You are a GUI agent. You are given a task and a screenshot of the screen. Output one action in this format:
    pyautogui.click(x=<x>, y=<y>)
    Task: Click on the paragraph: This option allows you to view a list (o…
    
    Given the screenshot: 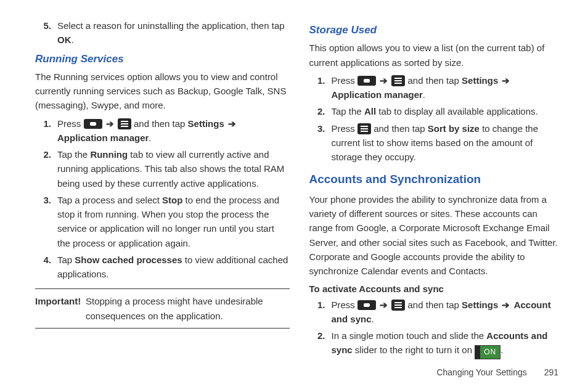 What is the action you would take?
    pyautogui.click(x=436, y=55)
    